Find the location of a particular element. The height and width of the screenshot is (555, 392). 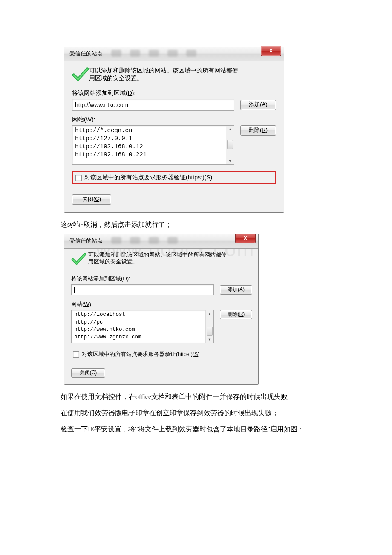

list-item: http://www.zghnzx.com is located at coordinates (138, 338).